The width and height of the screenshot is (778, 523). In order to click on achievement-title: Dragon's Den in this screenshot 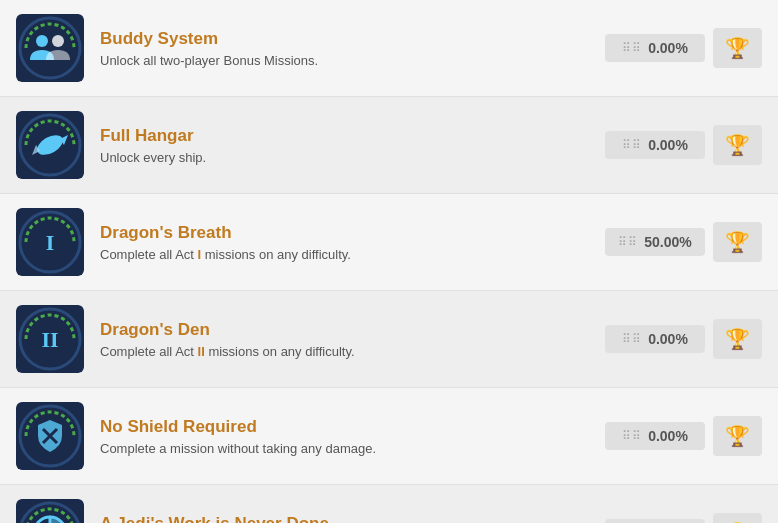, I will do `click(344, 330)`.